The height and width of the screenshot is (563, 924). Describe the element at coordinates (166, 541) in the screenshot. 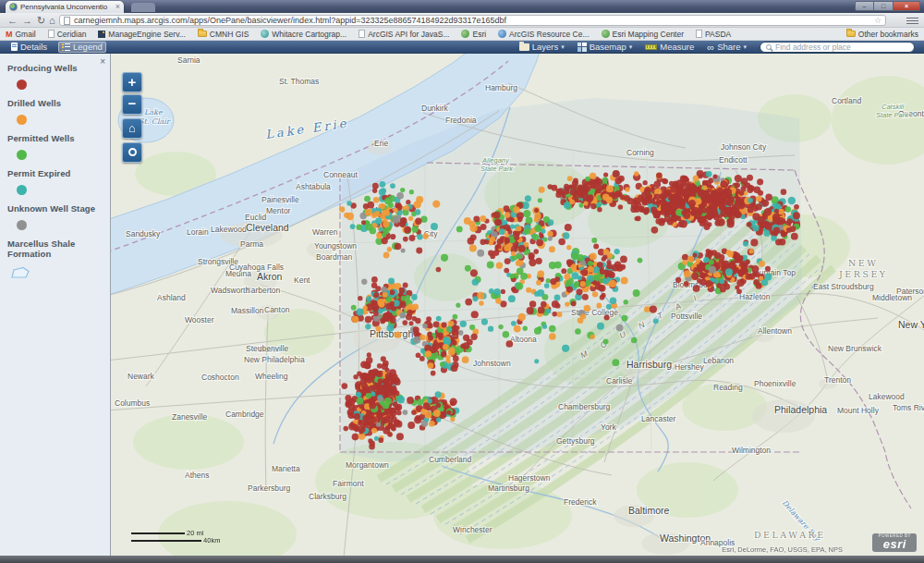

I see `scale-bar-km` at that location.